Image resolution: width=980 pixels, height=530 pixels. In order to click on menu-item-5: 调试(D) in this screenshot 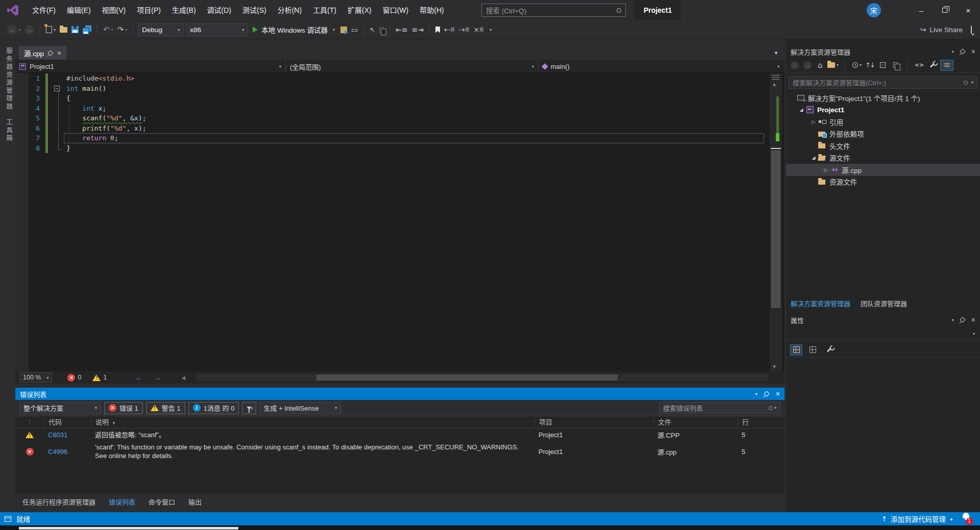, I will do `click(219, 10)`.